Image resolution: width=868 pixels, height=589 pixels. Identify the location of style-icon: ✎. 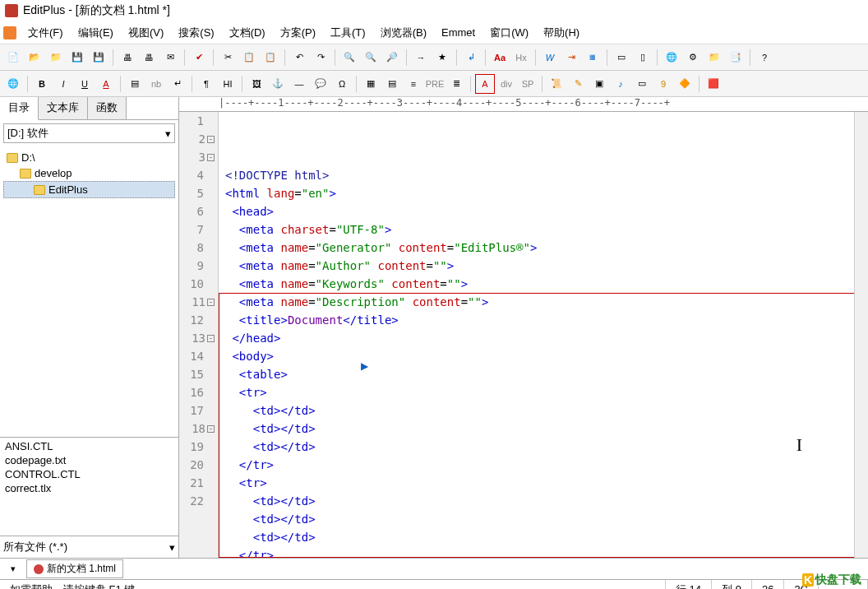
(578, 84).